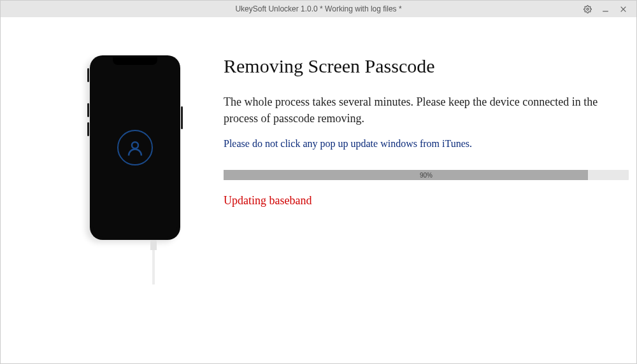 This screenshot has height=364, width=637. I want to click on window-title: UkeySoft Unlocker 1.0.0 * Working with l…, so click(318, 9).